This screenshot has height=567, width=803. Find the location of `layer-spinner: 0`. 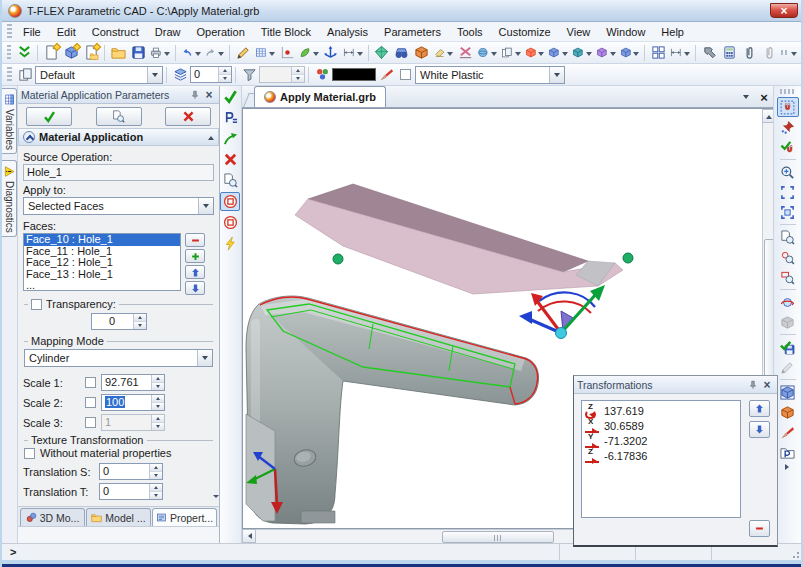

layer-spinner: 0 is located at coordinates (211, 74).